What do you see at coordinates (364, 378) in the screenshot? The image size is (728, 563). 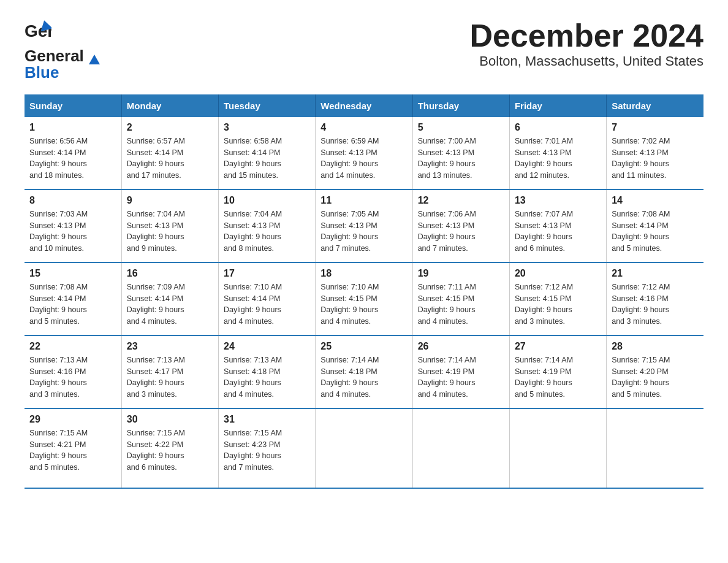 I see `day-info: Sunrise: 7:14 AMSunset: 4:18 PMDaylight:…` at bounding box center [364, 378].